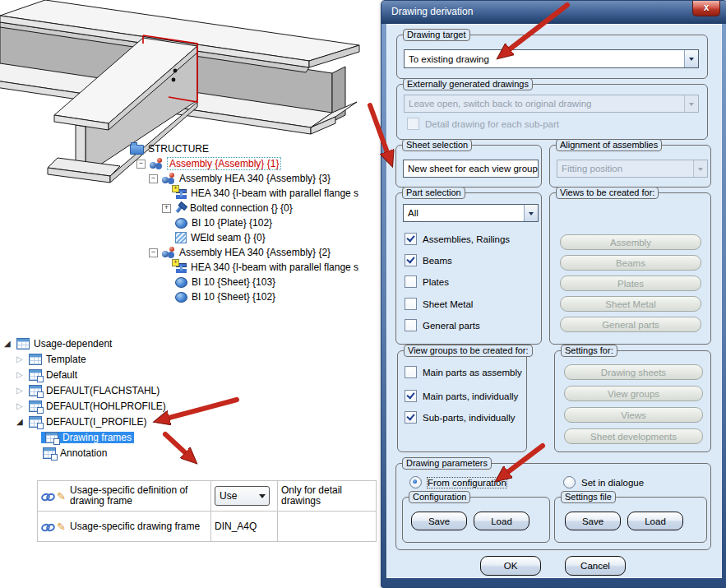  What do you see at coordinates (633, 393) in the screenshot?
I see `view-groups-button: View groups` at bounding box center [633, 393].